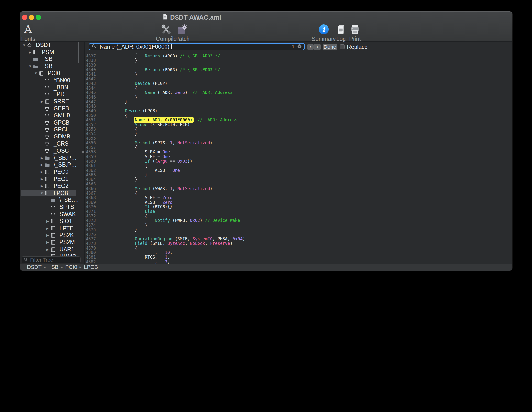  Describe the element at coordinates (34, 267) in the screenshot. I see `breadcrumb-item: DSDT` at that location.